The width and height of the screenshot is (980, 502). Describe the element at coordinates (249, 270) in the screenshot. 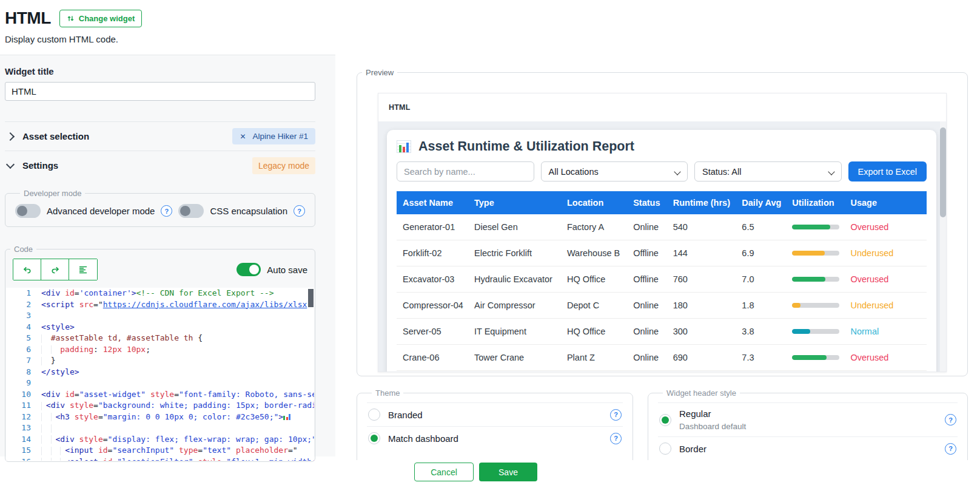

I see `autosave-toggle` at that location.